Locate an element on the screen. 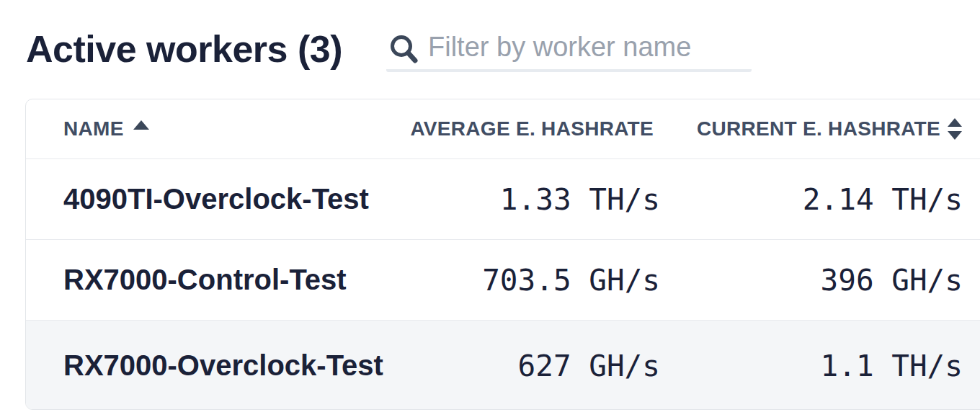 This screenshot has width=980, height=420. column-header-current-hashrate-label: CURRENT E. HASHRATE is located at coordinates (819, 129).